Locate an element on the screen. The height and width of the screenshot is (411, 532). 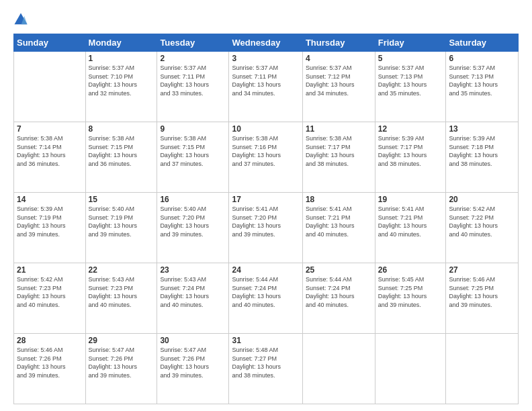
day-info: Sunrise: 5:42 AM Sunset: 7:23 PM Dayligh… is located at coordinates (50, 292).